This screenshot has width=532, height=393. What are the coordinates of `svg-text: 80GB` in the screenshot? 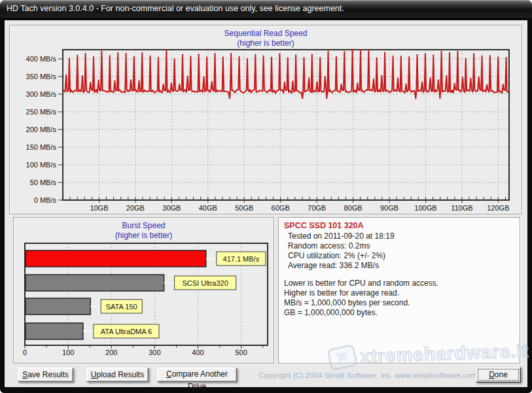 It's located at (353, 208).